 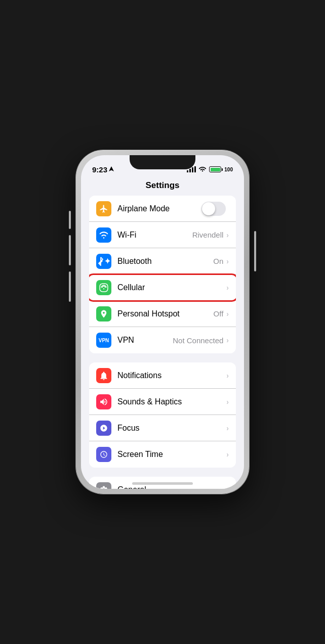 I want to click on airplane-mode-icon, so click(x=104, y=209).